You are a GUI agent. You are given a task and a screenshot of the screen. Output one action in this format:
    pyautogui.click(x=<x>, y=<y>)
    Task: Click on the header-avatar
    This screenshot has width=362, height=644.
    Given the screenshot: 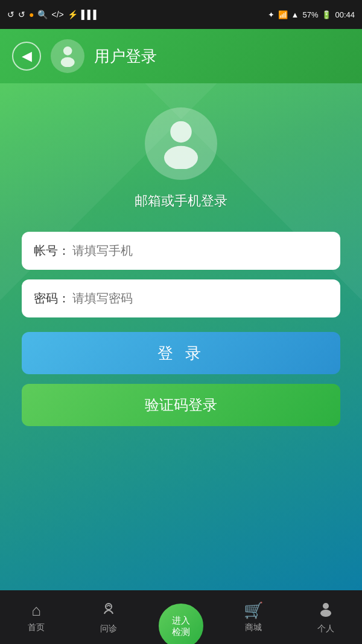 What is the action you would take?
    pyautogui.click(x=68, y=56)
    